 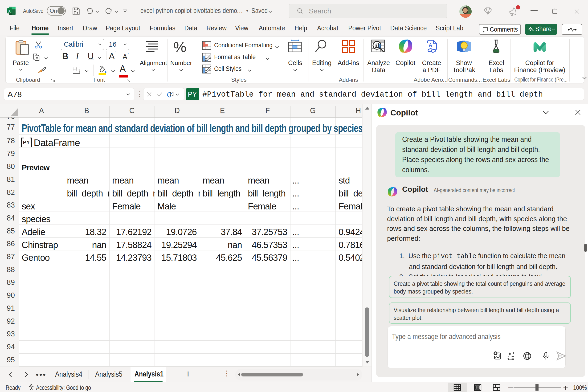 What do you see at coordinates (10, 11) in the screenshot?
I see `svg-text: X` at bounding box center [10, 11].